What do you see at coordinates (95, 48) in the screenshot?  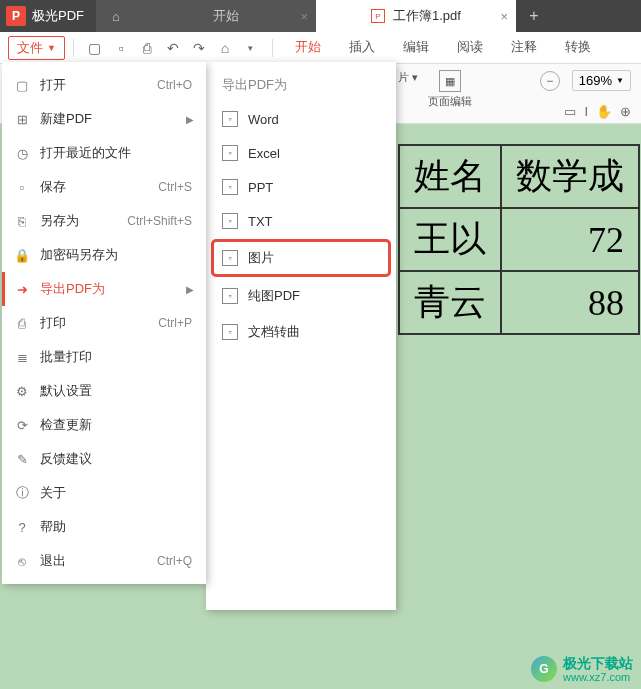 I see `open-icon: ▢` at bounding box center [95, 48].